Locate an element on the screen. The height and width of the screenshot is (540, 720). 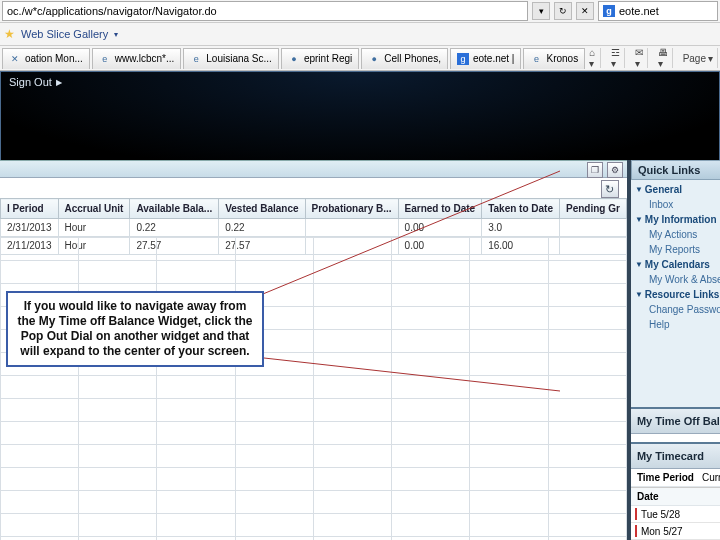
quick-links-header: Quick Links ▾ is located at coordinates (676, 170).